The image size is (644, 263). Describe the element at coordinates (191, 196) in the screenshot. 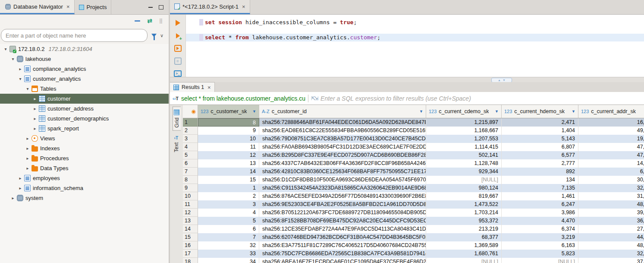

I see `row-number: 10` at that location.